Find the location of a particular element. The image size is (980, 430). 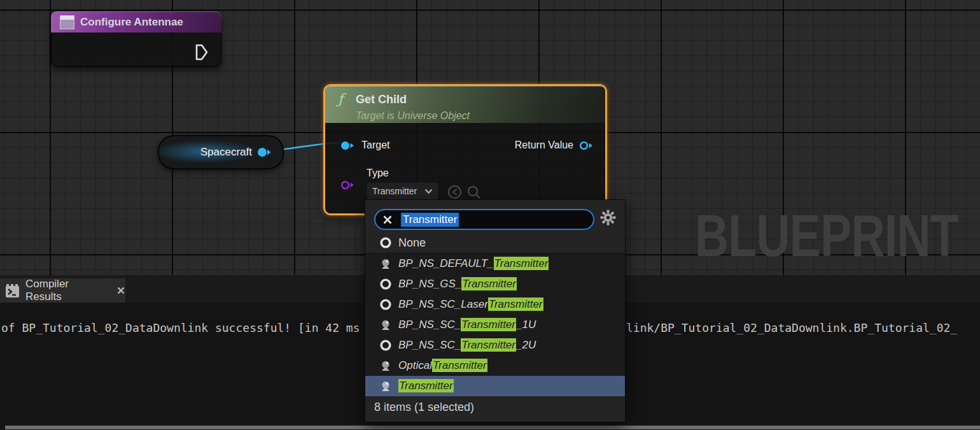

list-item-class: BP_NS_SC_Transmitter_1U is located at coordinates (495, 325).